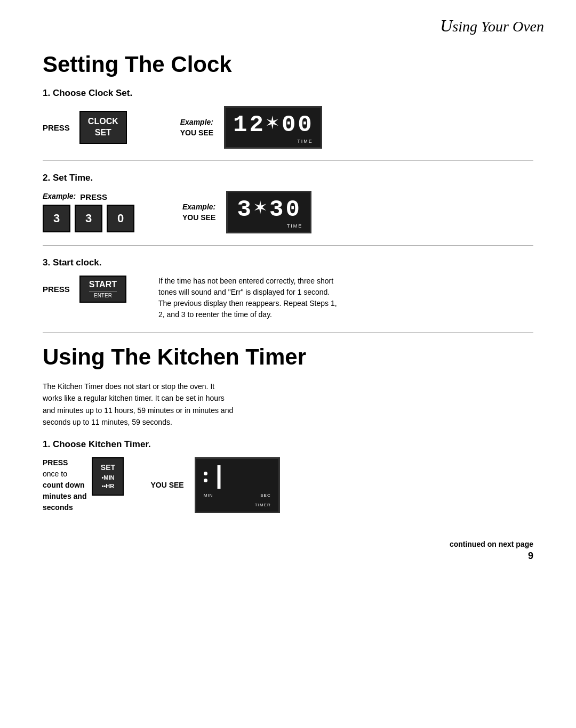 Image resolution: width=576 pixels, height=728 pixels. I want to click on start-button-main: START, so click(103, 285).